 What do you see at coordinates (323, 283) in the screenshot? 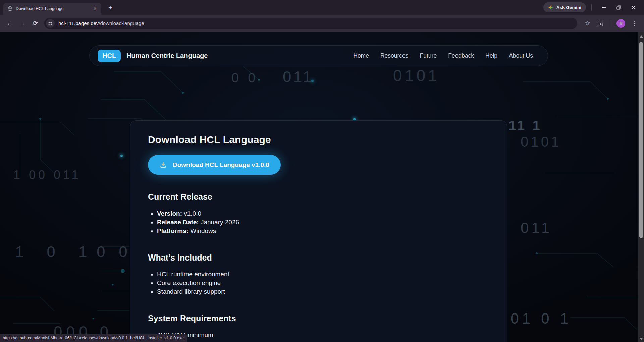
I see `list-item: Core execution engine` at bounding box center [323, 283].